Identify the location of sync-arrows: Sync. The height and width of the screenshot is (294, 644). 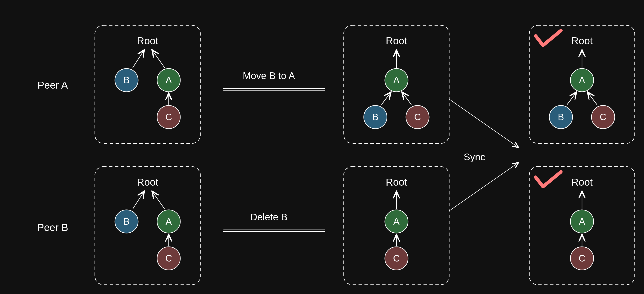
(484, 155).